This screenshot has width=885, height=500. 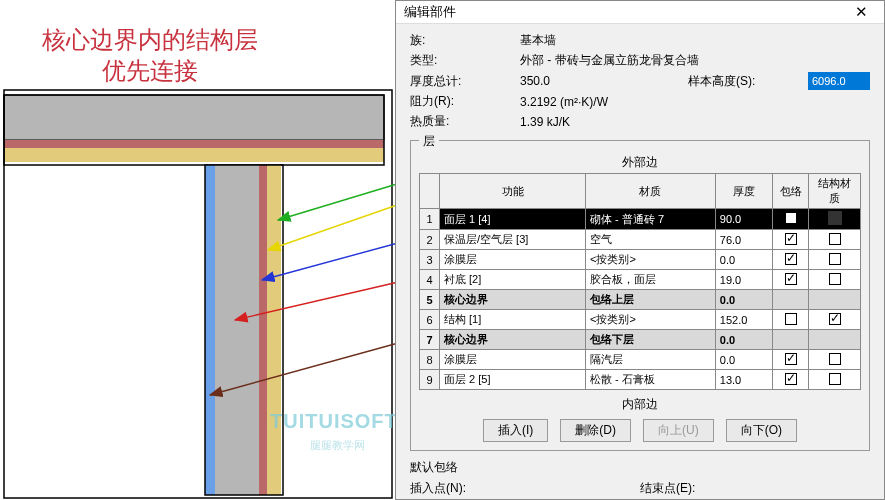 I want to click on resistance-label: 阻力(R):, so click(x=465, y=102).